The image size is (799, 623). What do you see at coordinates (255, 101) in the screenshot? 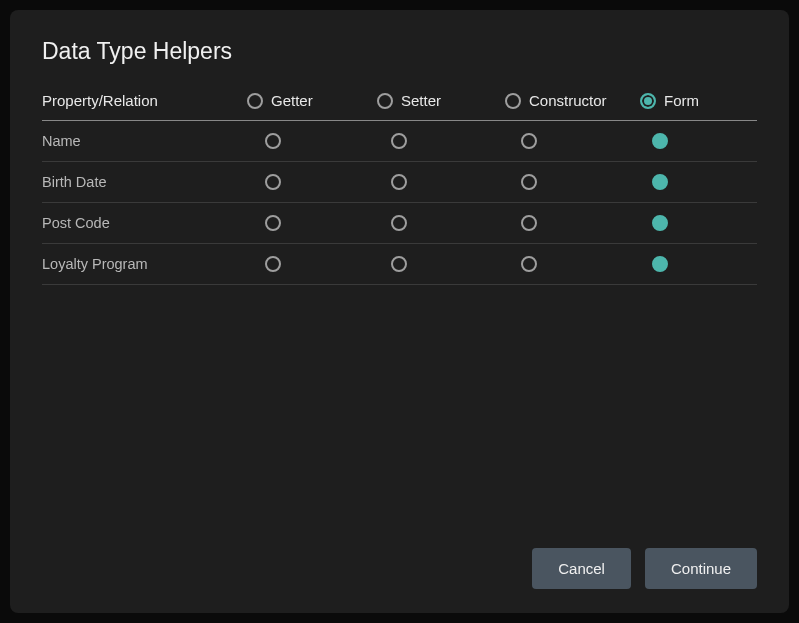
I see `radio-header-getter` at bounding box center [255, 101].